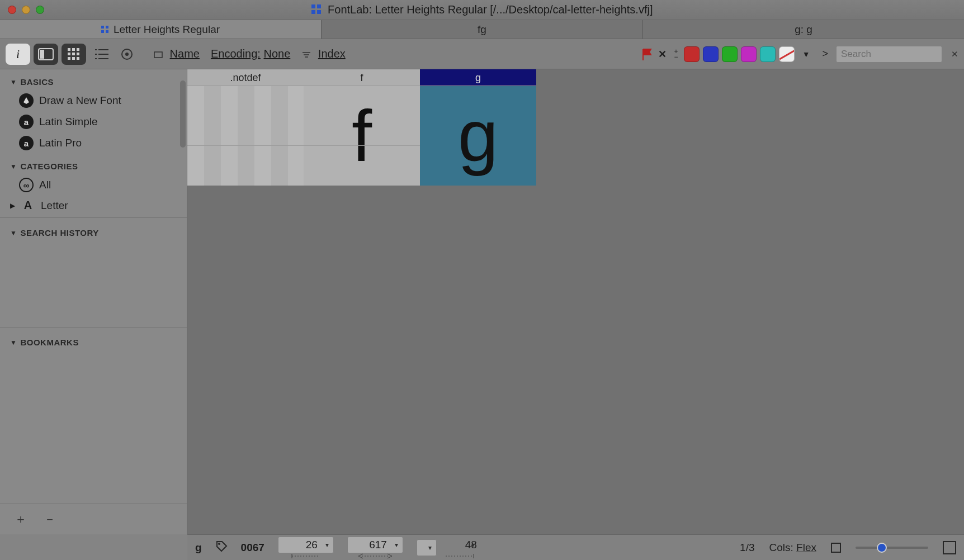  I want to click on right-sidebearing-input: 48, so click(460, 545).